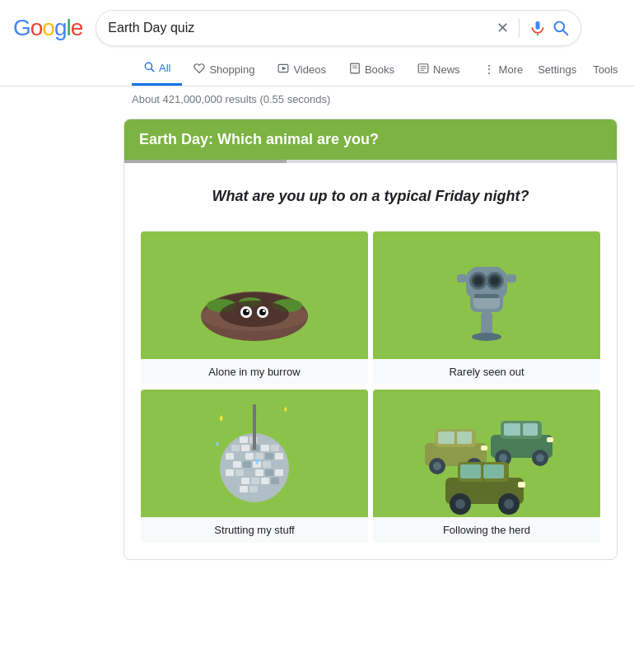 The image size is (634, 672). Describe the element at coordinates (504, 69) in the screenshot. I see `tab-more: ⋮ More` at that location.